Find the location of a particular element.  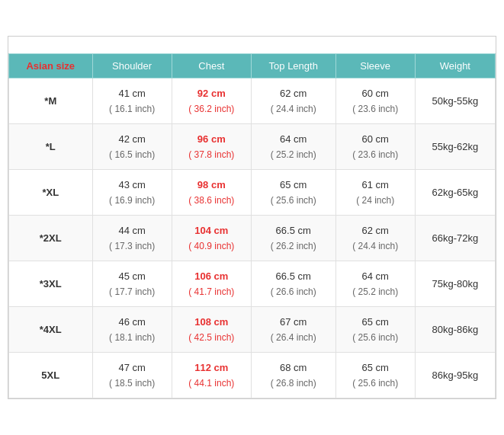

header-asian-size: Asian size is located at coordinates (51, 66).